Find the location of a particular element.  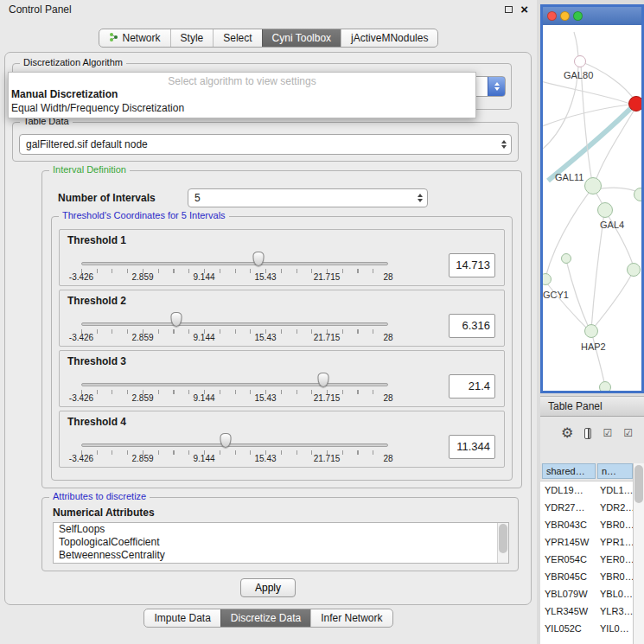

table-row: YDR27…YDR2… is located at coordinates (586, 507).